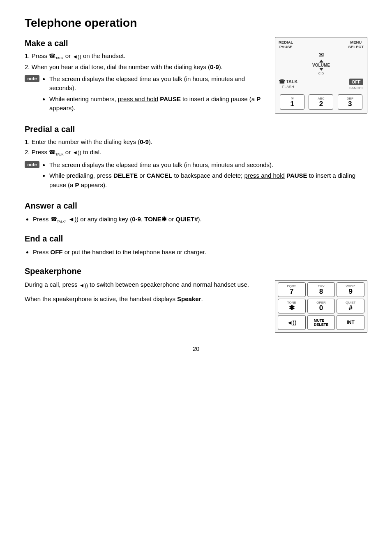 This screenshot has height=557, width=392. Describe the element at coordinates (158, 84) in the screenshot. I see `note-item-1: The screen displays the elapsed time as …` at that location.